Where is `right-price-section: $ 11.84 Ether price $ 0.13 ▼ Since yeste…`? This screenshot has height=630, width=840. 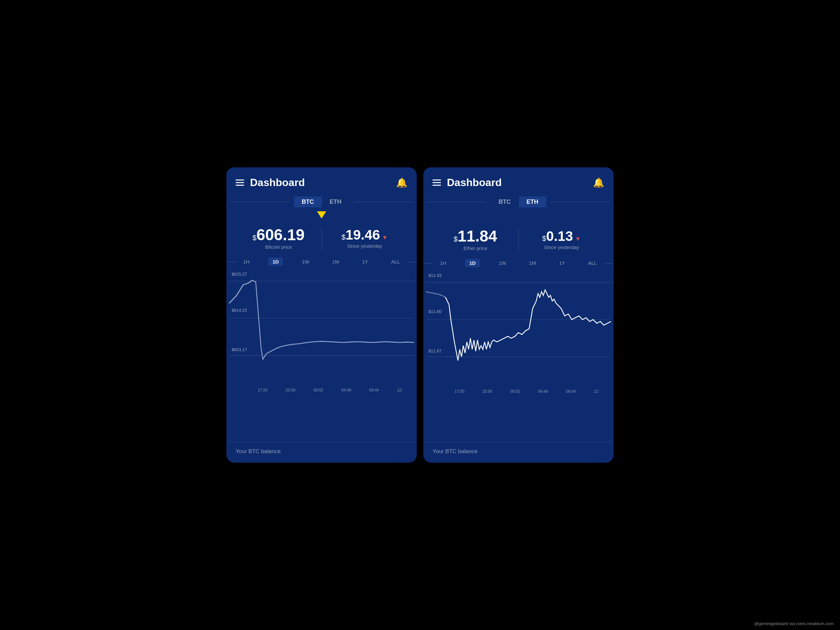 right-price-section: $ 11.84 Ether price $ 0.13 ▼ Since yeste… is located at coordinates (519, 240).